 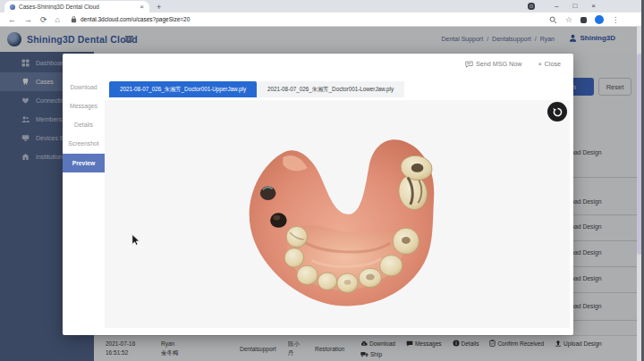 I want to click on settings-gear-icon, so click(x=531, y=6).